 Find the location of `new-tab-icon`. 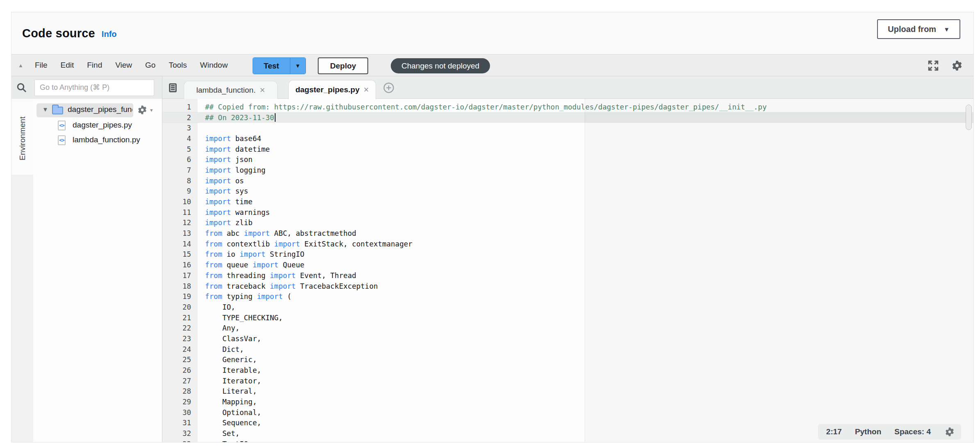

new-tab-icon is located at coordinates (389, 88).